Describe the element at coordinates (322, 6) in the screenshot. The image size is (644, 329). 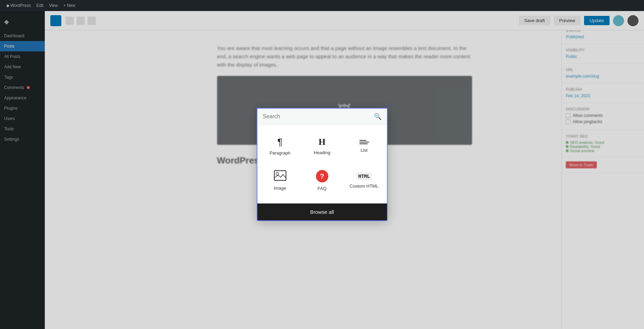
I see `admin-bar: ◆ WordPress Edit View + New` at that location.